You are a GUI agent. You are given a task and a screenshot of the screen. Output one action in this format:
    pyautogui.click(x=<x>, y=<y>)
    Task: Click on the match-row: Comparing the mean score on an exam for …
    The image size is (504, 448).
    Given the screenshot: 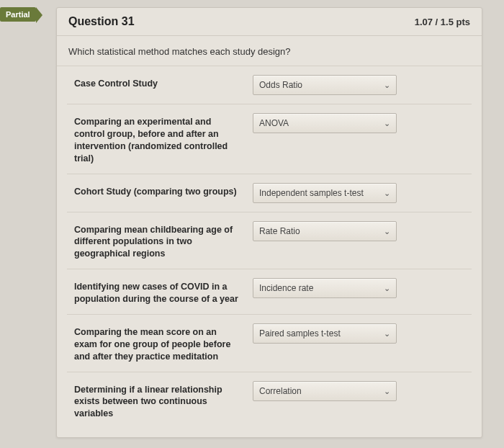 What is the action you would take?
    pyautogui.click(x=269, y=344)
    